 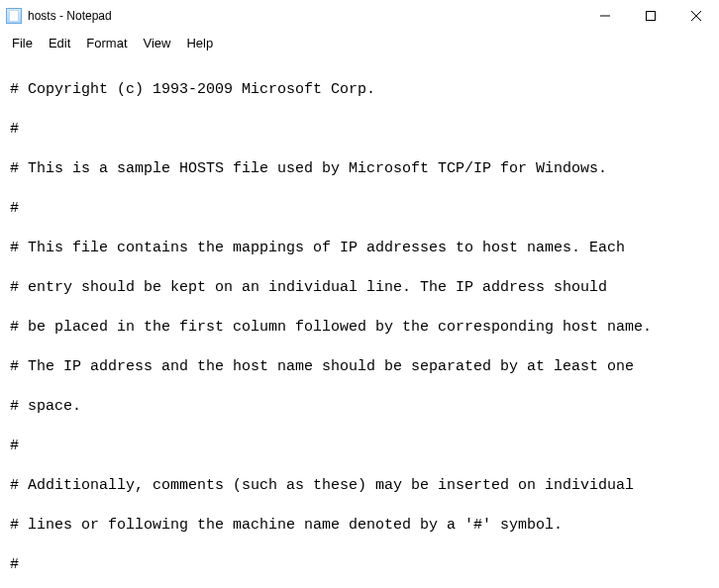 What do you see at coordinates (360, 16) in the screenshot?
I see `titlebar: hosts - Notepad` at bounding box center [360, 16].